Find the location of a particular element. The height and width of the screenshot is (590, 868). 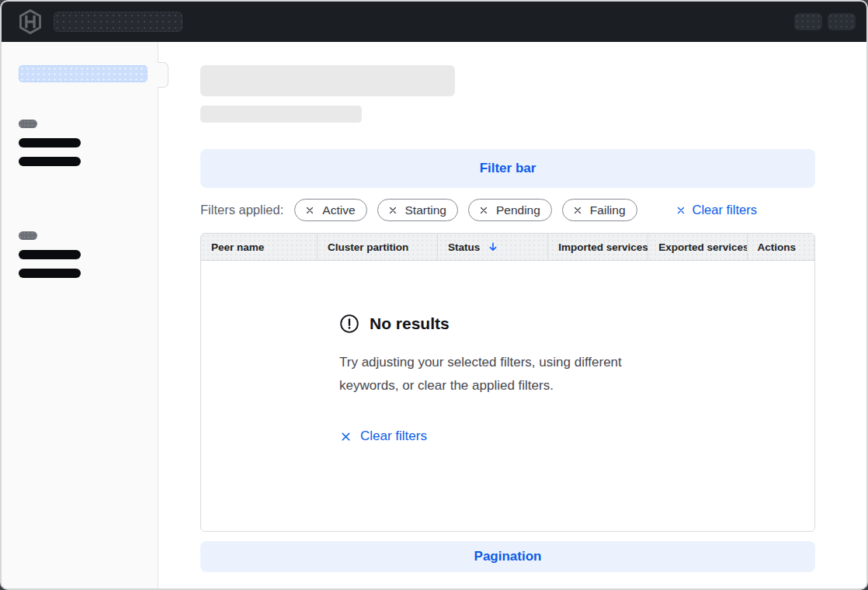

column-header-label: Status is located at coordinates (464, 247).